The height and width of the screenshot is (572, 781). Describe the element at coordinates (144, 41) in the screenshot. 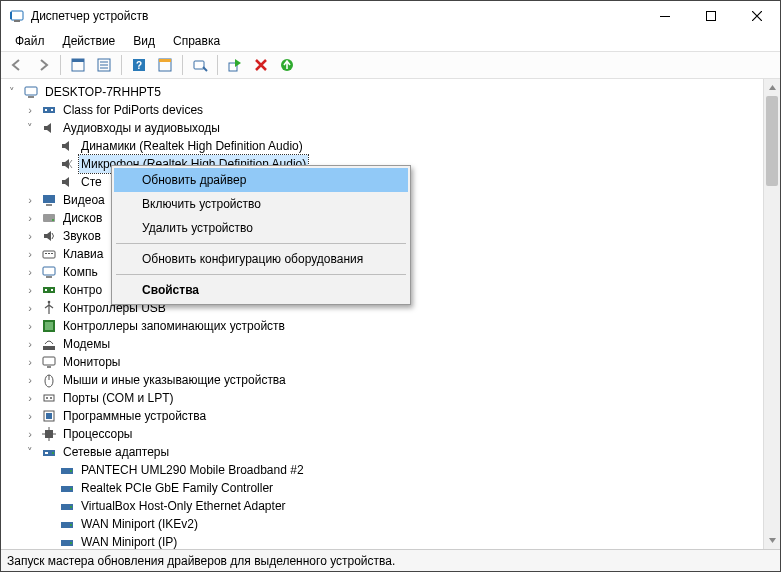

I see `menu-view: Вид` at that location.